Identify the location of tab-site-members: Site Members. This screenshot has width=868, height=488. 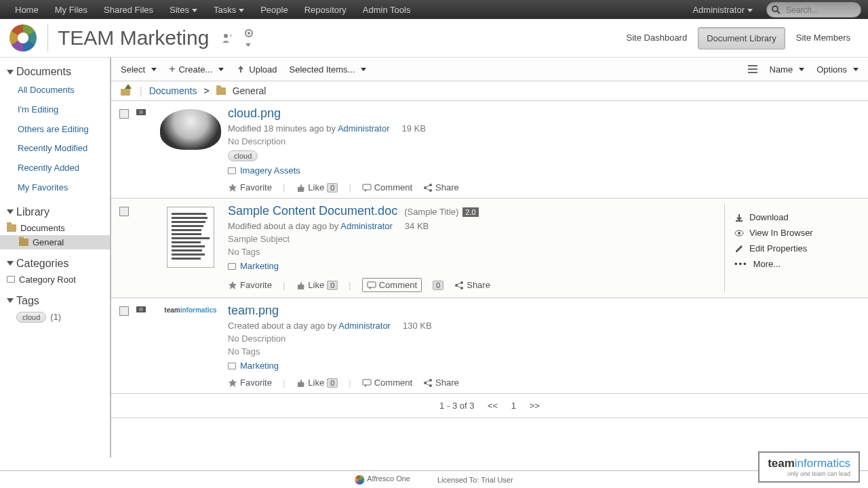
(823, 38).